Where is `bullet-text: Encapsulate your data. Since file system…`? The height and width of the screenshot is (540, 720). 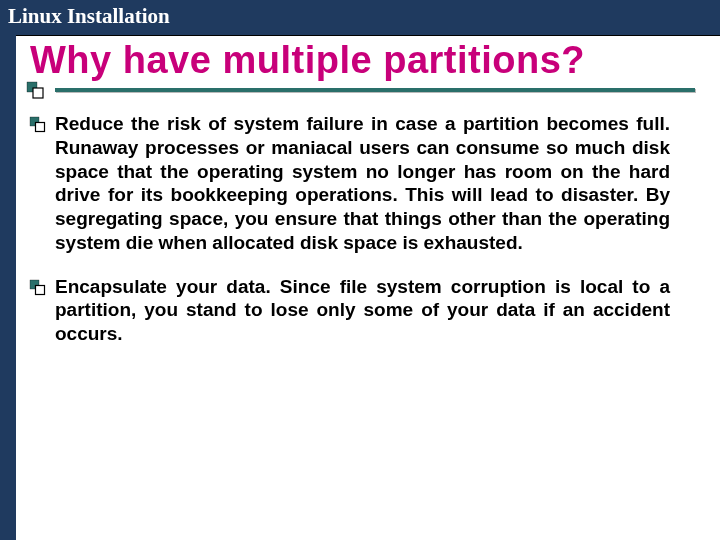
bullet-text: Encapsulate your data. Since file system… is located at coordinates (362, 310).